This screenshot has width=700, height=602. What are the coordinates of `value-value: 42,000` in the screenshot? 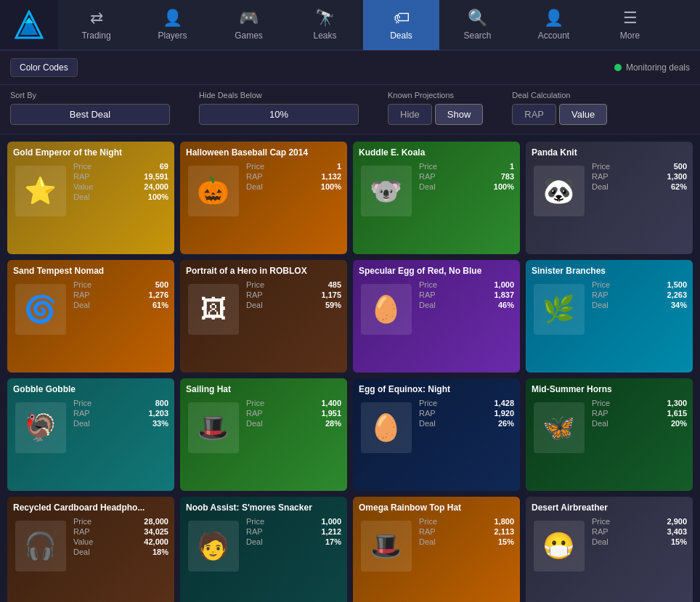 It's located at (156, 542).